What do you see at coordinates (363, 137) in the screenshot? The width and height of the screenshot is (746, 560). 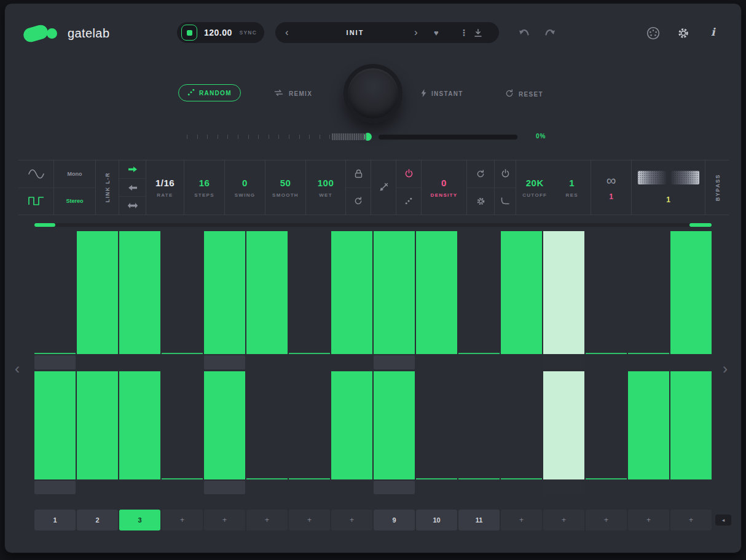 I see `randomize-amount-slider` at bounding box center [363, 137].